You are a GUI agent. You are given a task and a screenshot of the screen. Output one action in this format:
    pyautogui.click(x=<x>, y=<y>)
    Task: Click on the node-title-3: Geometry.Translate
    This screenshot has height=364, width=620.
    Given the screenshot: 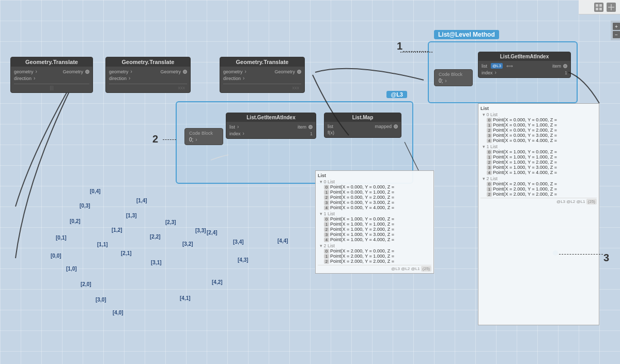 What is the action you would take?
    pyautogui.click(x=262, y=62)
    